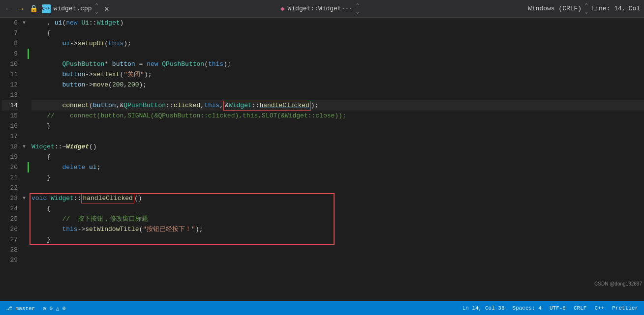 Image resolution: width=644 pixels, height=315 pixels. What do you see at coordinates (635, 9) in the screenshot?
I see `col-info-label: Col` at bounding box center [635, 9].